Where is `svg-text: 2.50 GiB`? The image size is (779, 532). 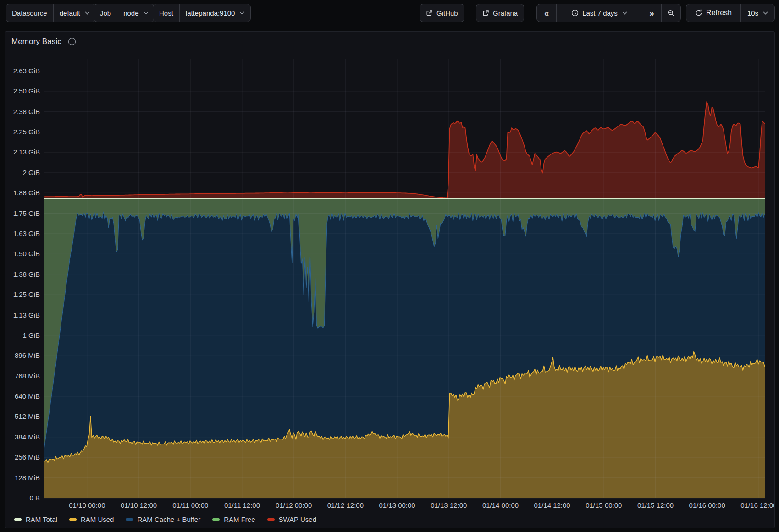
svg-text: 2.50 GiB is located at coordinates (27, 91).